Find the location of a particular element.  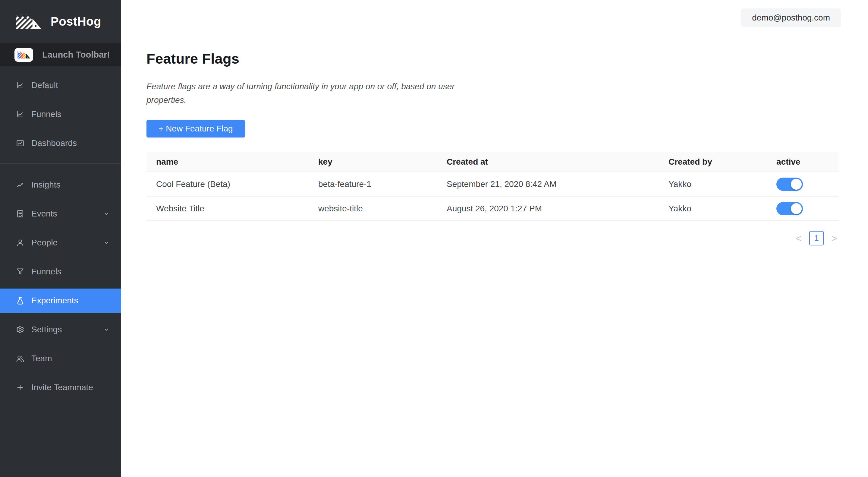

new-feature-flag-button: + New Feature Flag is located at coordinates (196, 129).